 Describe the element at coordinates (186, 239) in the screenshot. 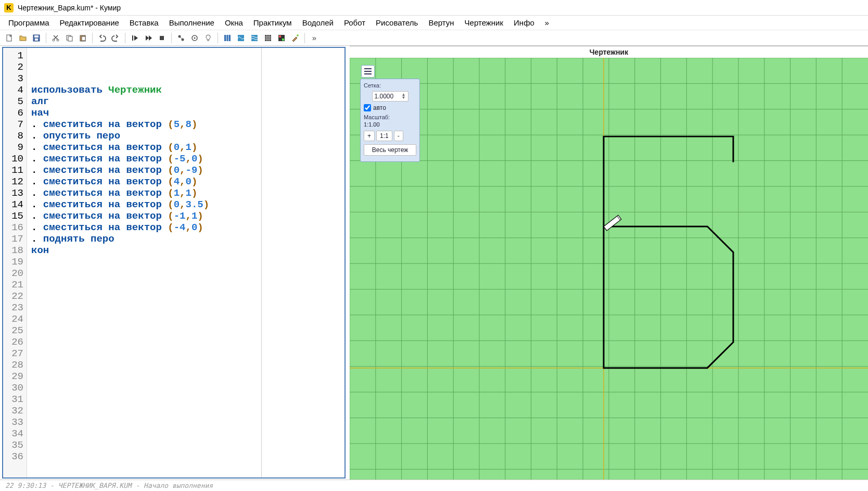

I see `code-line: . поднять перо` at that location.